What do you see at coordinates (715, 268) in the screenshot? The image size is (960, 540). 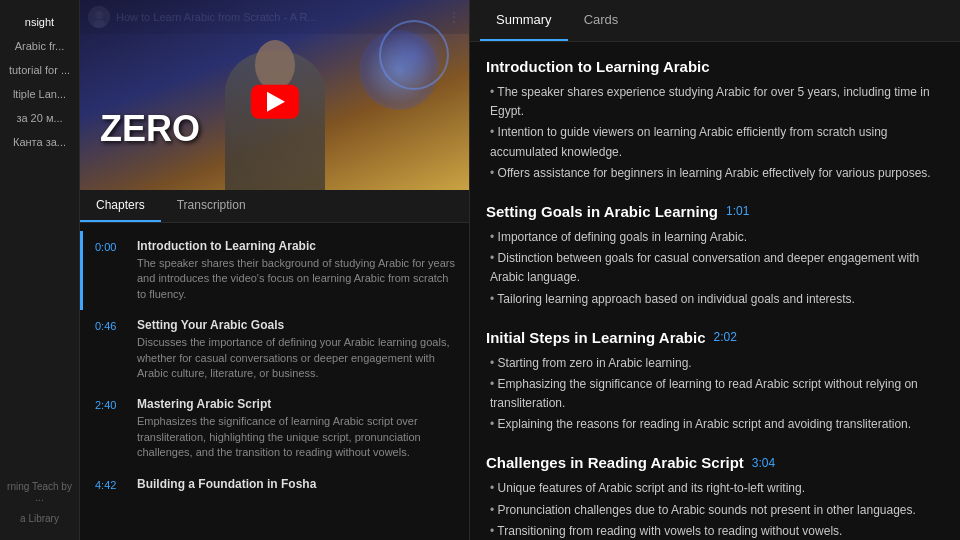 I see `summary-bullet: Distinction between goals for casual con…` at bounding box center [715, 268].